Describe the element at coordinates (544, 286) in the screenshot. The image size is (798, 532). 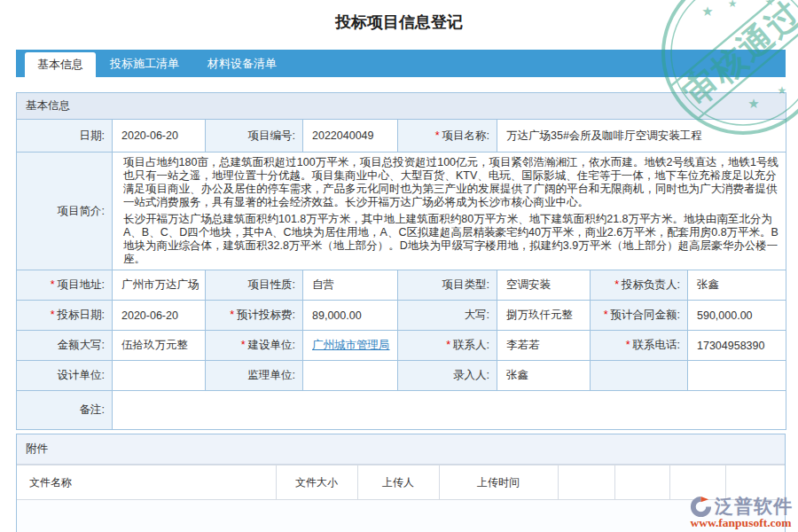
I see `type-value: 空调安装` at that location.